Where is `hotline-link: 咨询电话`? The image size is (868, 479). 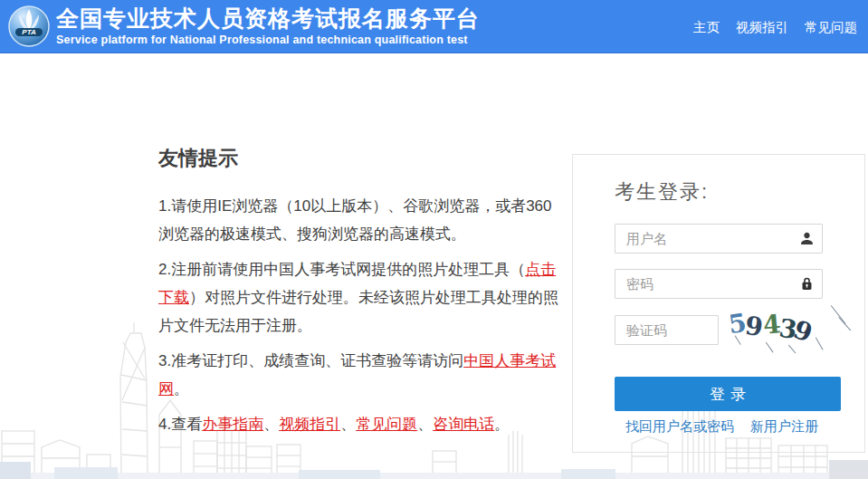
hotline-link: 咨询电话 is located at coordinates (463, 424).